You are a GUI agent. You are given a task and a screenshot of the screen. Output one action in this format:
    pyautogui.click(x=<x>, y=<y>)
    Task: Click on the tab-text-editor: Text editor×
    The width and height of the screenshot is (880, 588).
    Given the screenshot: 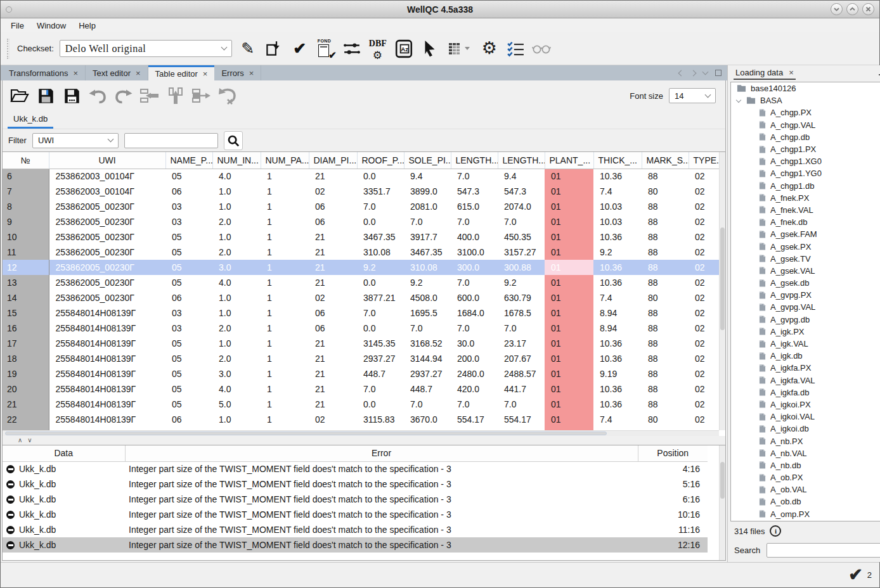 What is the action you would take?
    pyautogui.click(x=117, y=73)
    